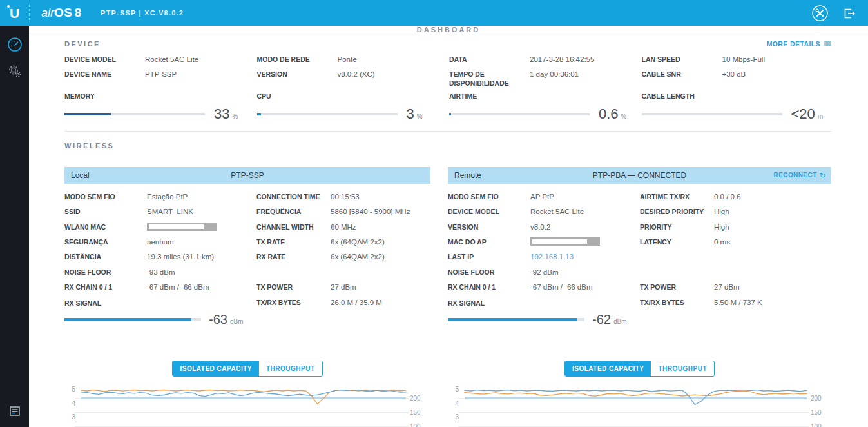 The height and width of the screenshot is (427, 868). What do you see at coordinates (104, 97) in the screenshot?
I see `stat-label: MEMORY` at bounding box center [104, 97].